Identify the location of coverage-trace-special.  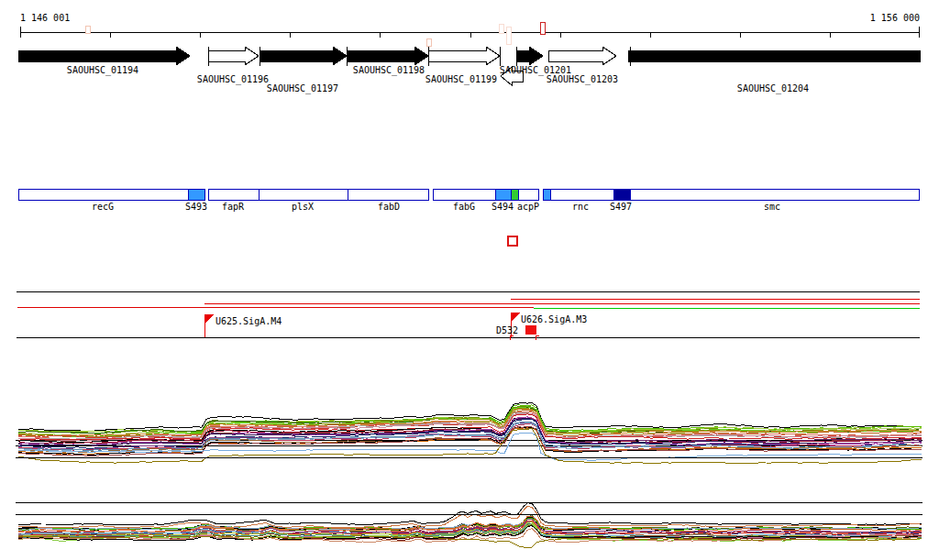
(470, 514).